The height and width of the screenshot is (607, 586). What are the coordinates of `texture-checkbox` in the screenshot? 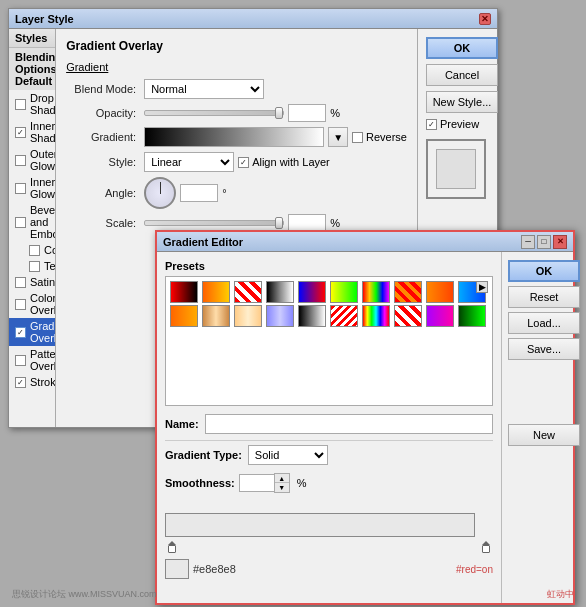 It's located at (34, 266).